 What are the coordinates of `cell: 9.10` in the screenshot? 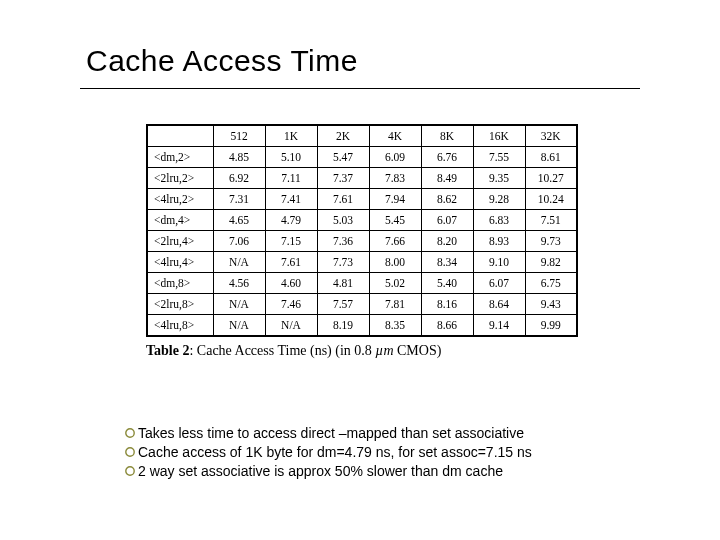 It's located at (499, 262).